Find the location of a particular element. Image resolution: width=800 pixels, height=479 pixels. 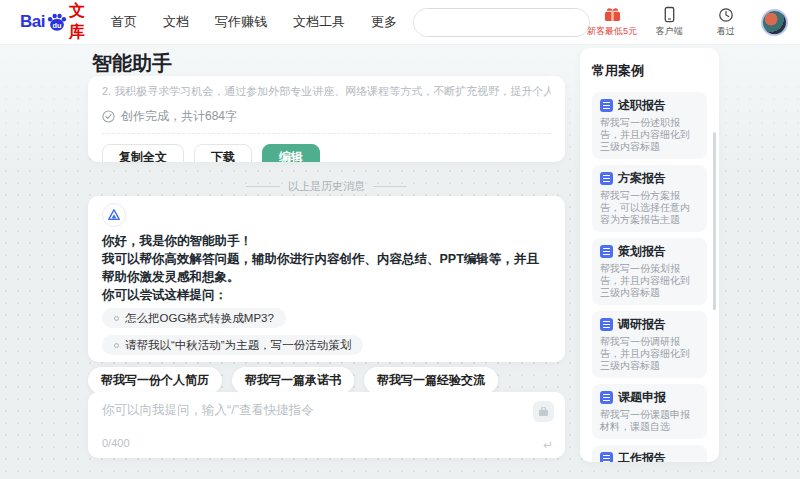

viewed-label: 看过 is located at coordinates (726, 32).